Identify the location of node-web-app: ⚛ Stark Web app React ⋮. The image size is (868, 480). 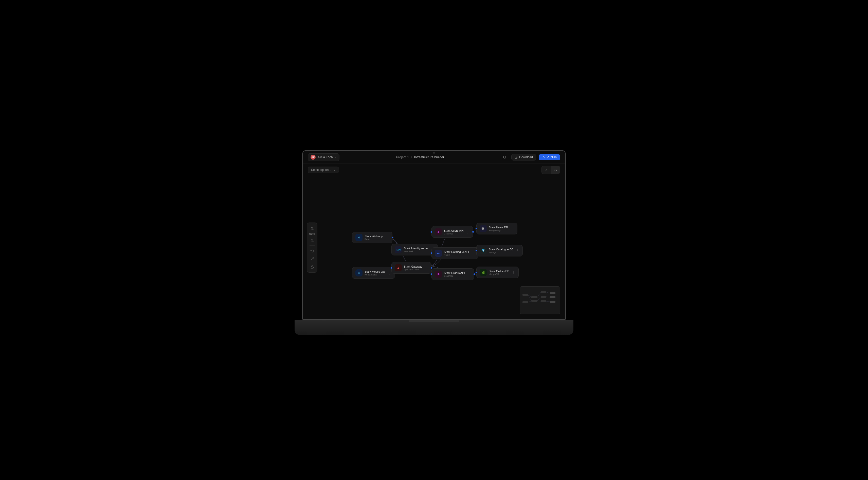
(372, 238).